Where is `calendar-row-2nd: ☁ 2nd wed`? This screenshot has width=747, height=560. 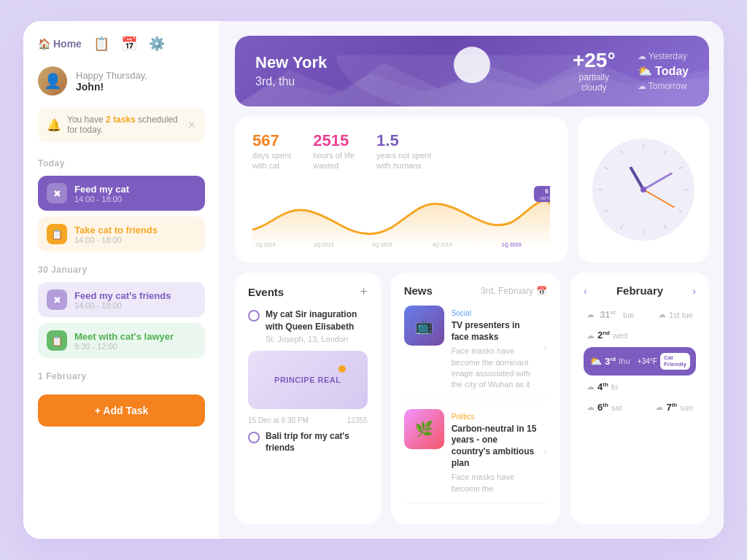 calendar-row-2nd: ☁ 2nd wed is located at coordinates (640, 335).